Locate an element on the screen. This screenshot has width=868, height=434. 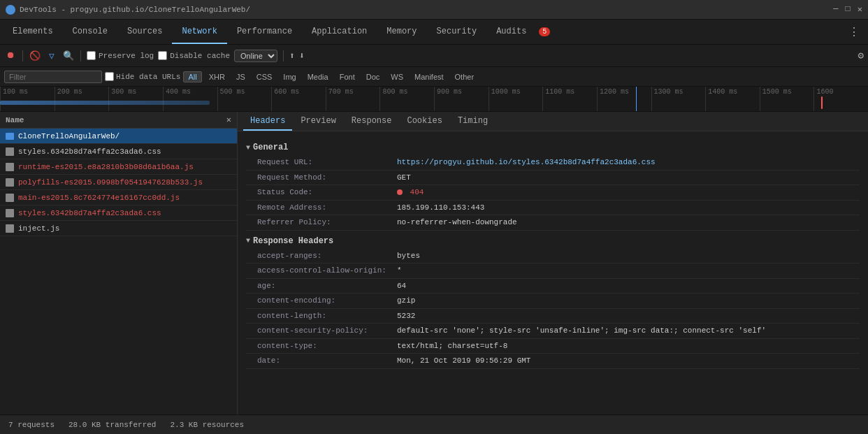
tab-performance: Performance is located at coordinates (264, 32).